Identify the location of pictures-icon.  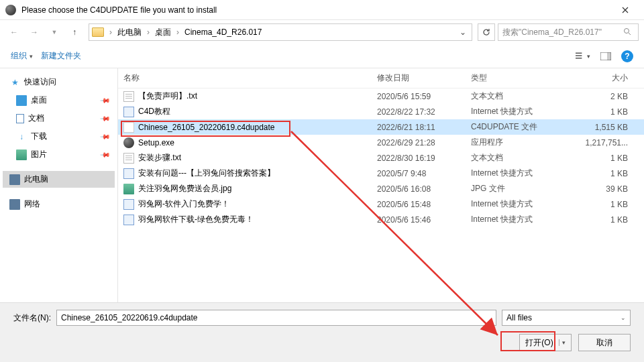
(21, 155).